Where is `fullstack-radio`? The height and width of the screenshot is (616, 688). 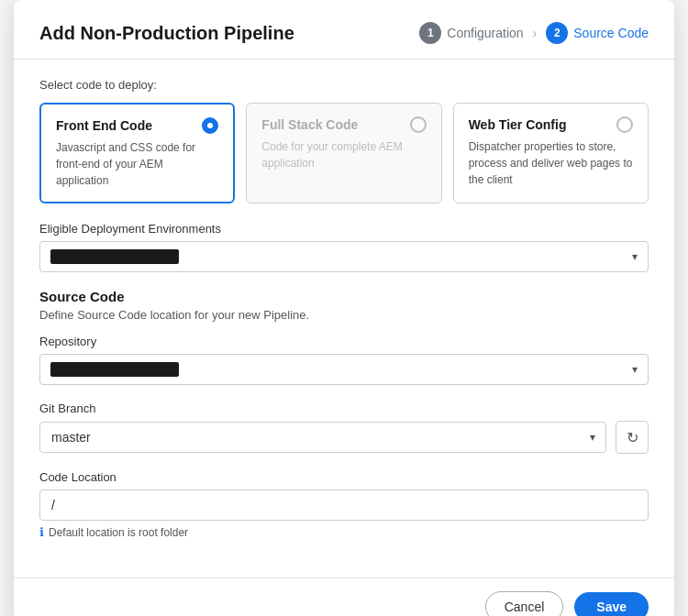
fullstack-radio is located at coordinates (418, 125).